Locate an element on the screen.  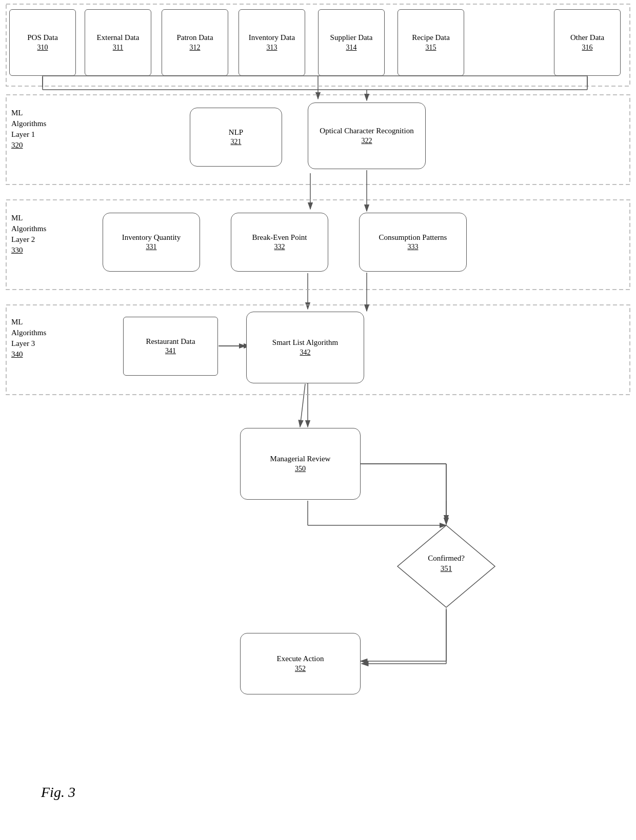
ocr-label: Optical Character Recognition is located at coordinates (366, 131).